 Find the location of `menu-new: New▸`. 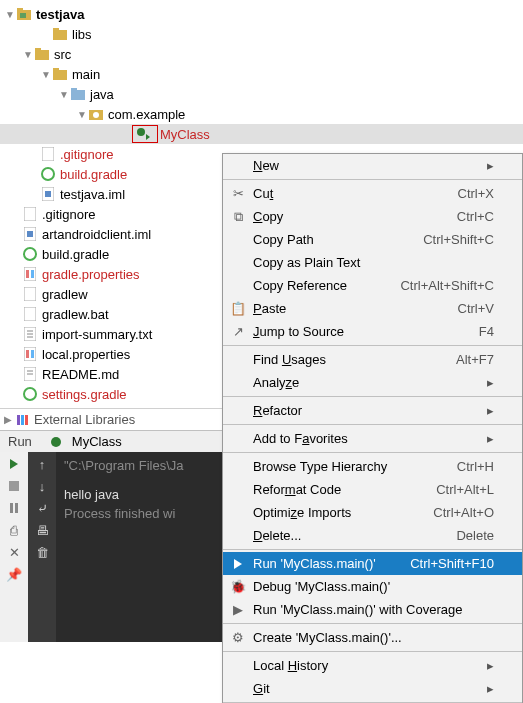

menu-new: New▸ is located at coordinates (372, 166).